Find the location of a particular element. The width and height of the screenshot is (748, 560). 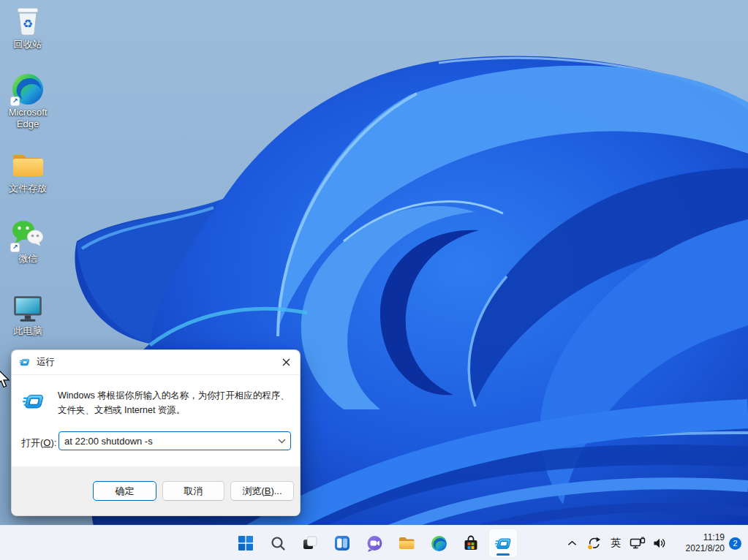

update-restart-icon is located at coordinates (594, 544).